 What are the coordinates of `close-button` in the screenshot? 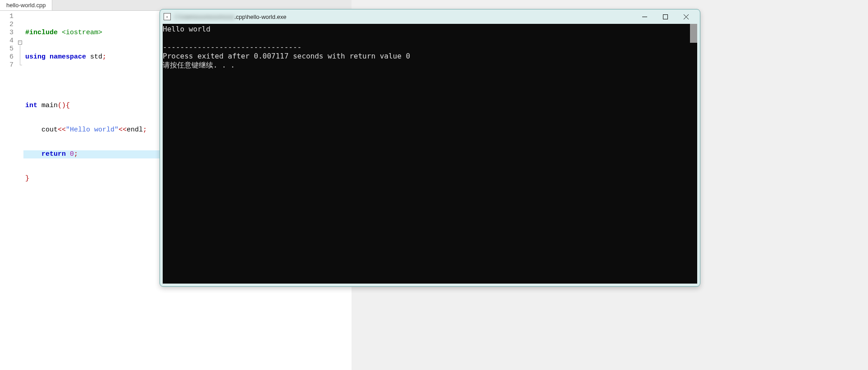 It's located at (686, 17).